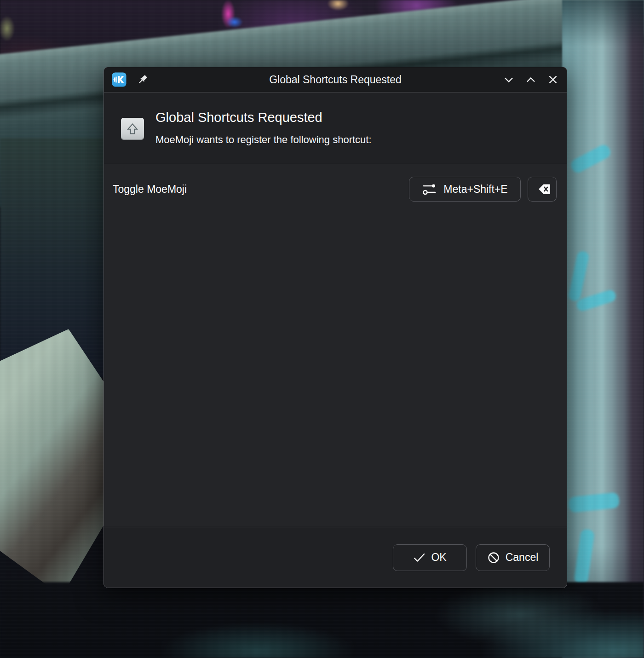 The width and height of the screenshot is (644, 658). What do you see at coordinates (430, 558) in the screenshot?
I see `ok-button: OK` at bounding box center [430, 558].